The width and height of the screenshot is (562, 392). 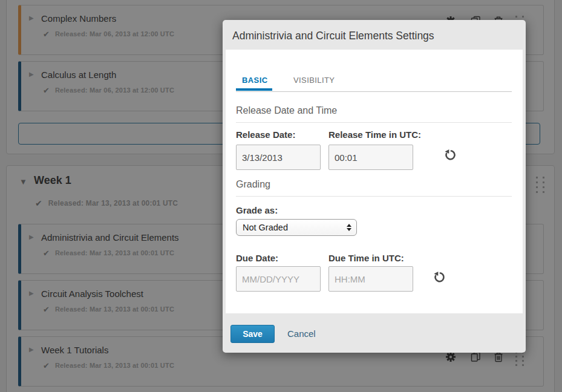 What do you see at coordinates (256, 211) in the screenshot?
I see `grade-as-label: Grade as:` at bounding box center [256, 211].